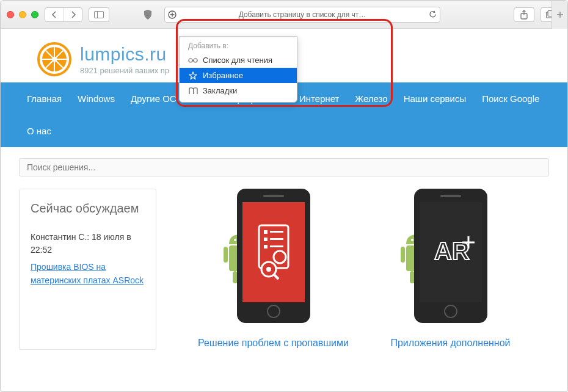 The width and height of the screenshot is (568, 392). I want to click on dropdown-item-label: Закладки, so click(220, 90).